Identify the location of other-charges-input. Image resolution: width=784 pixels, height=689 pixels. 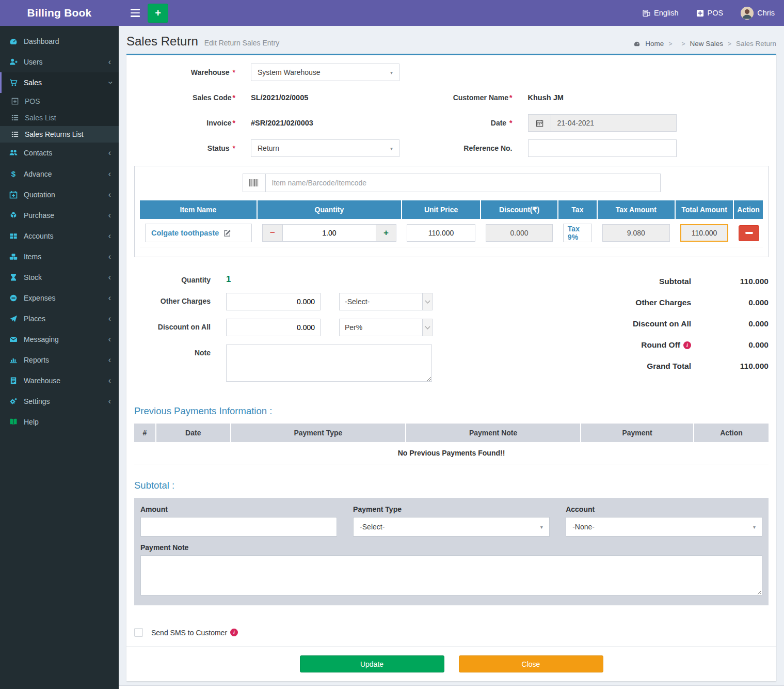
(274, 302).